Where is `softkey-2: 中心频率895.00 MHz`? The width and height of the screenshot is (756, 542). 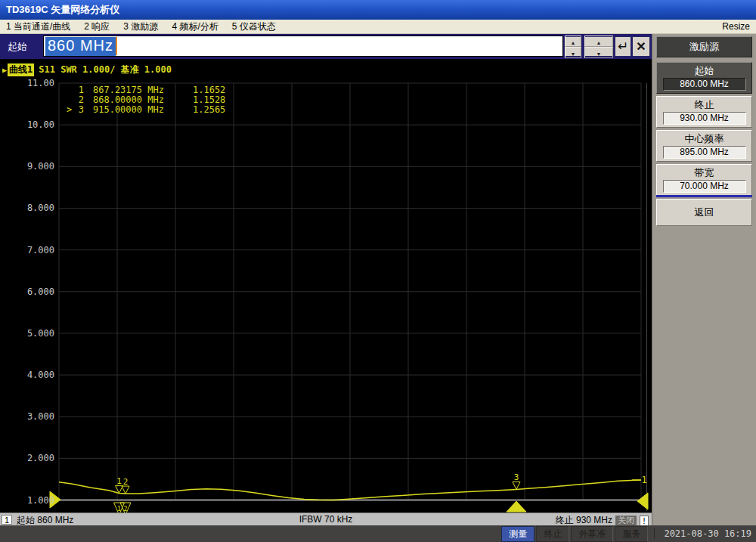 softkey-2: 中心频率895.00 MHz is located at coordinates (705, 146).